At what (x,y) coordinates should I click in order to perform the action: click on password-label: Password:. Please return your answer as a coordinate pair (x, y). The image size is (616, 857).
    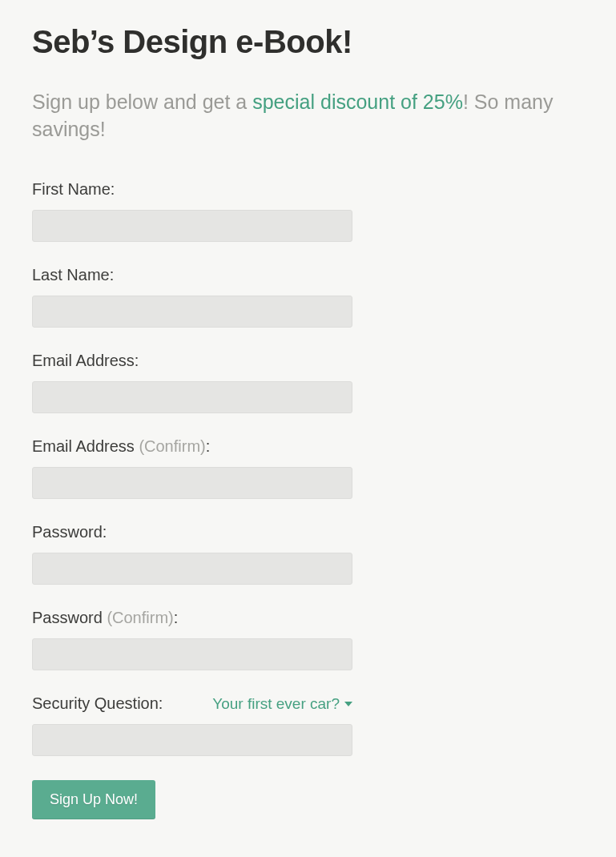
    Looking at the image, I should click on (69, 532).